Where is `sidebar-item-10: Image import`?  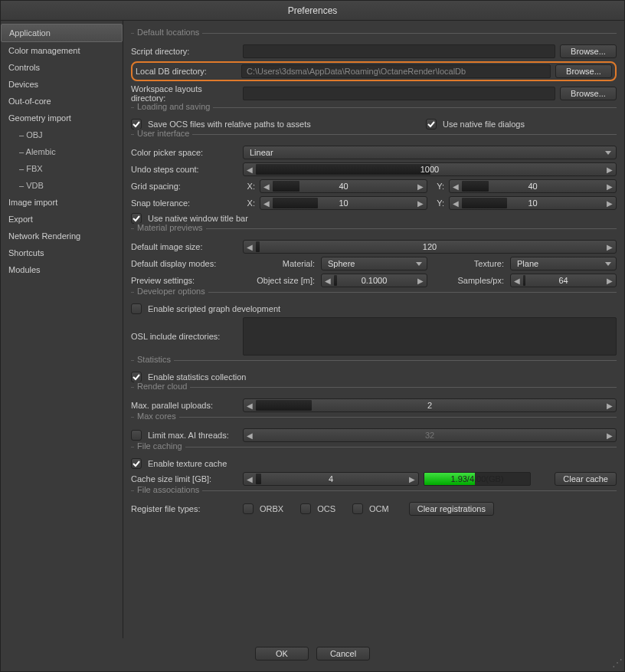
sidebar-item-10: Image import is located at coordinates (61, 202).